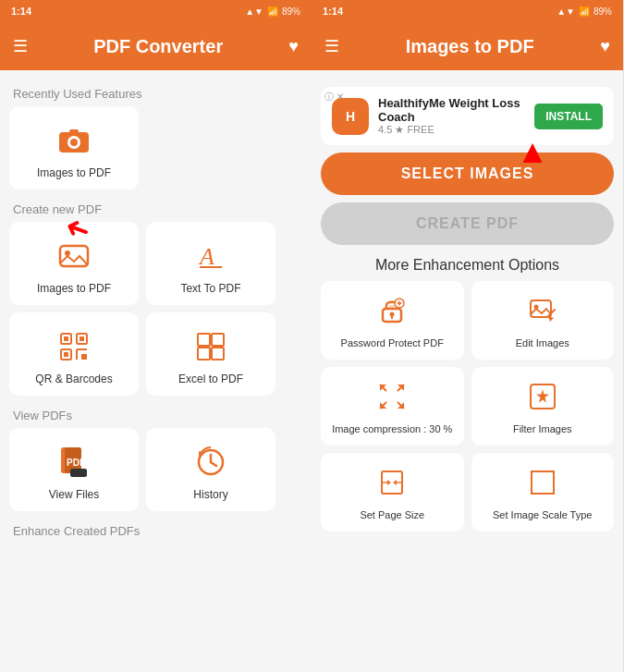 The height and width of the screenshot is (672, 624). I want to click on scale-icon, so click(543, 486).